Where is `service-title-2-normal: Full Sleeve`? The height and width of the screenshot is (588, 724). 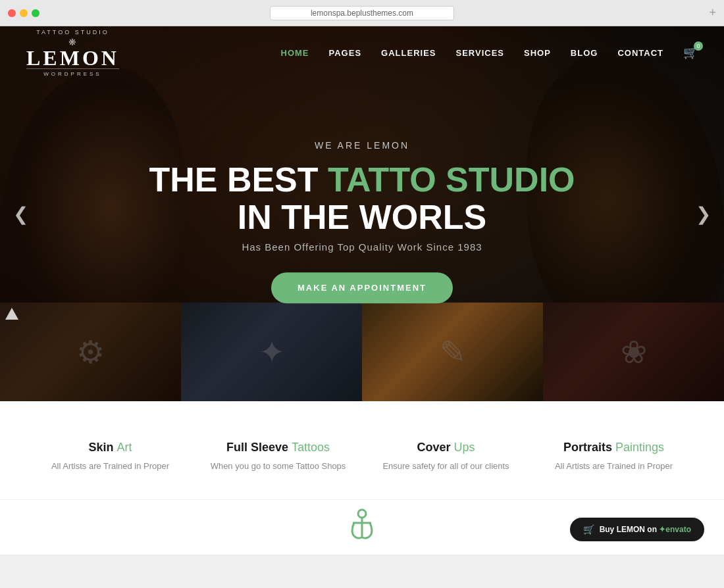 service-title-2-normal: Full Sleeve is located at coordinates (259, 447).